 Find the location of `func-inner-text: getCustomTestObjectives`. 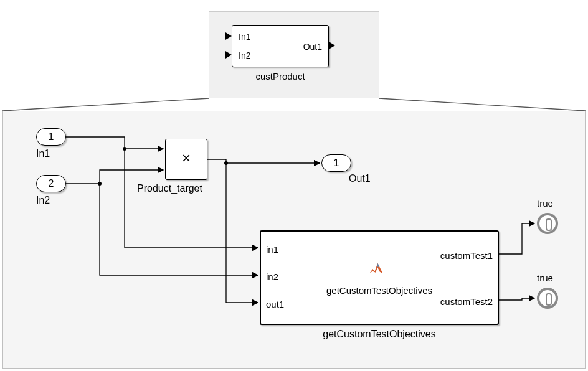

func-inner-text: getCustomTestObjectives is located at coordinates (379, 290).